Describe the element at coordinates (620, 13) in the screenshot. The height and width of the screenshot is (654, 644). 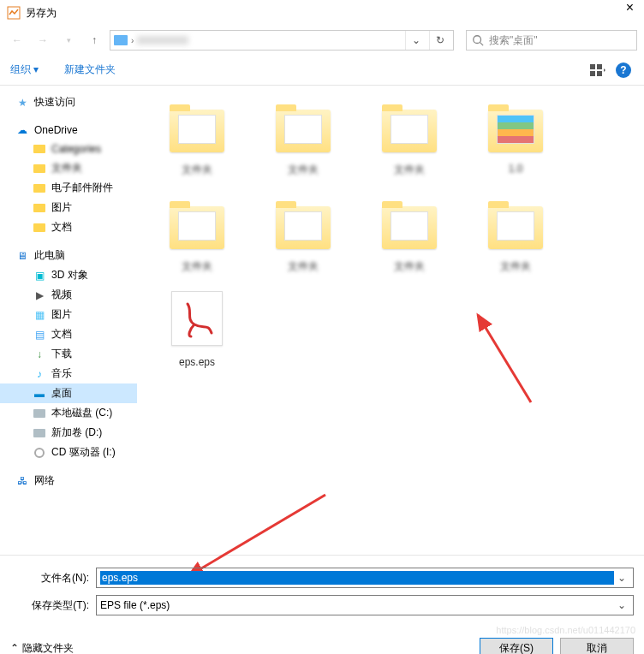
I see `close-button: ×` at that location.